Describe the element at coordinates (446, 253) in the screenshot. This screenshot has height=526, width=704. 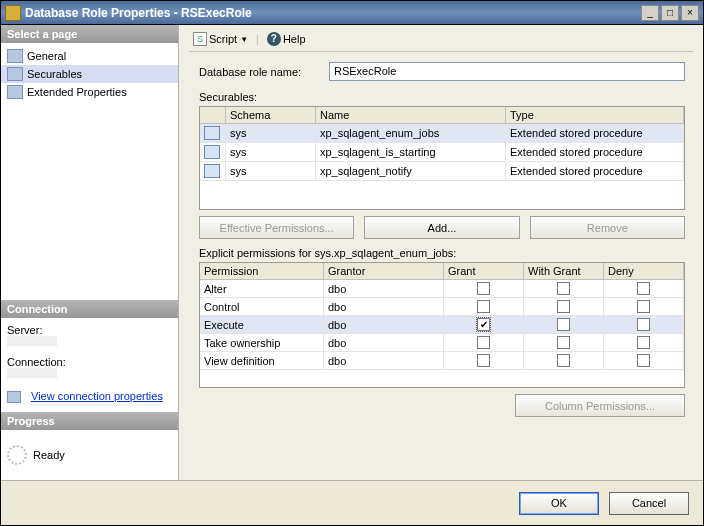
I see `explicit-permissions-label: Explicit permissions for sys.xp_sqlagent…` at that location.